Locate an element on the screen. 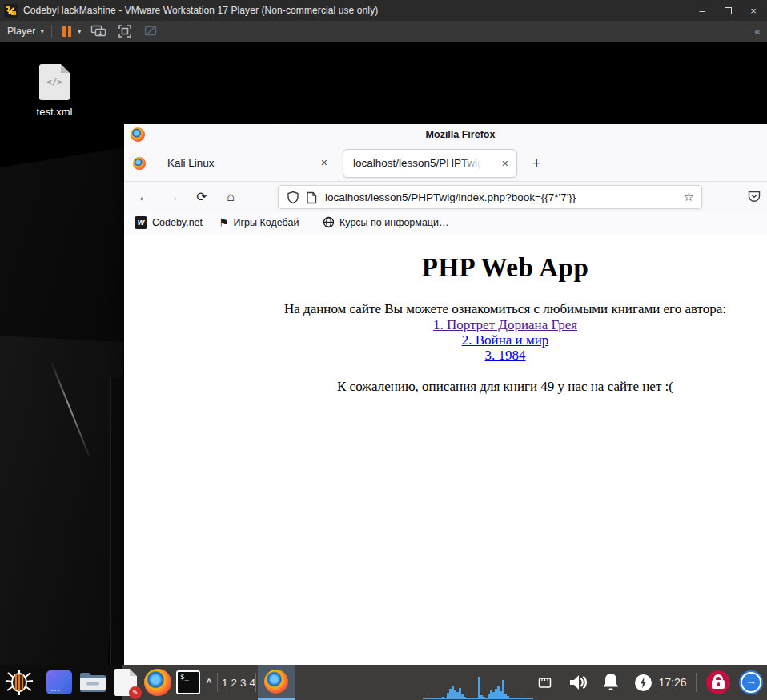  collapse-toolbar-icon: « is located at coordinates (757, 31).